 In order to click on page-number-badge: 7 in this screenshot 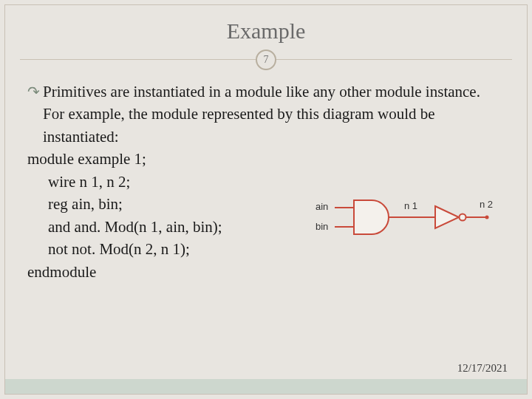, I will do `click(266, 60)`.